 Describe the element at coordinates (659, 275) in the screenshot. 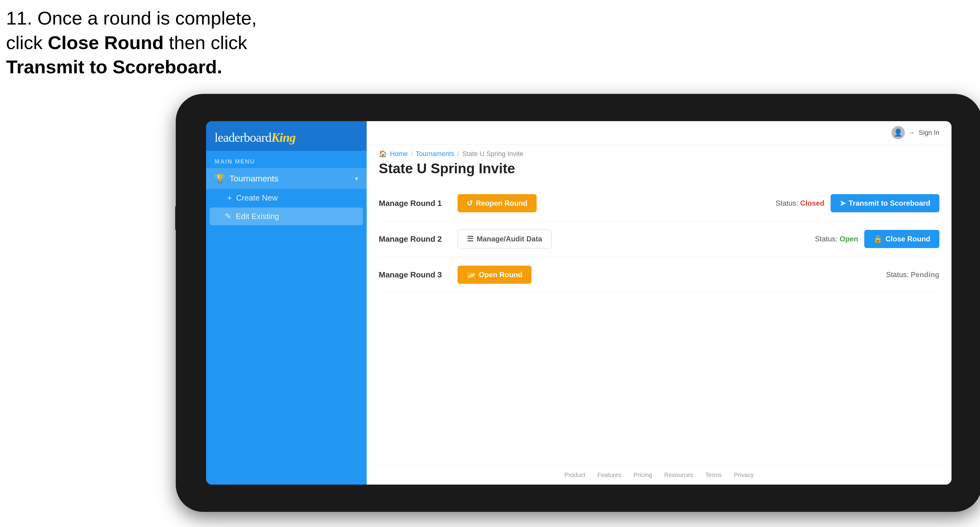

I see `round-row-3: Manage Round 3 📂 Open Round Status: Pend…` at that location.